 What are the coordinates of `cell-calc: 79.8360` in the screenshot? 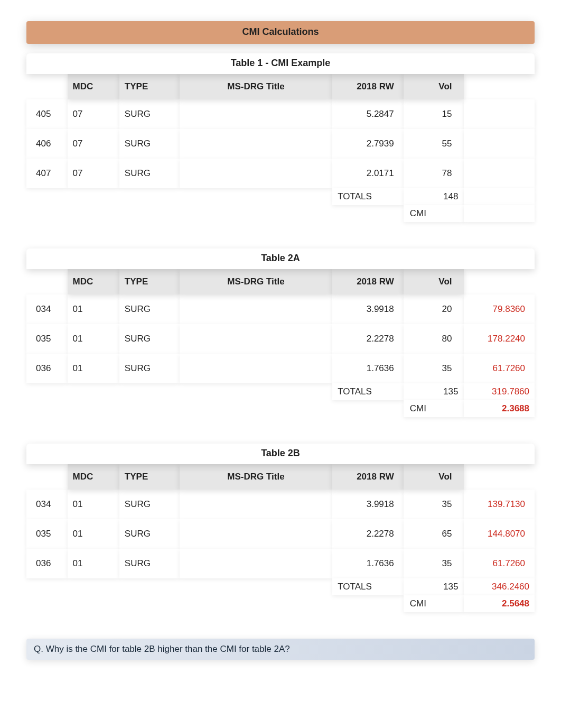 It's located at (500, 309).